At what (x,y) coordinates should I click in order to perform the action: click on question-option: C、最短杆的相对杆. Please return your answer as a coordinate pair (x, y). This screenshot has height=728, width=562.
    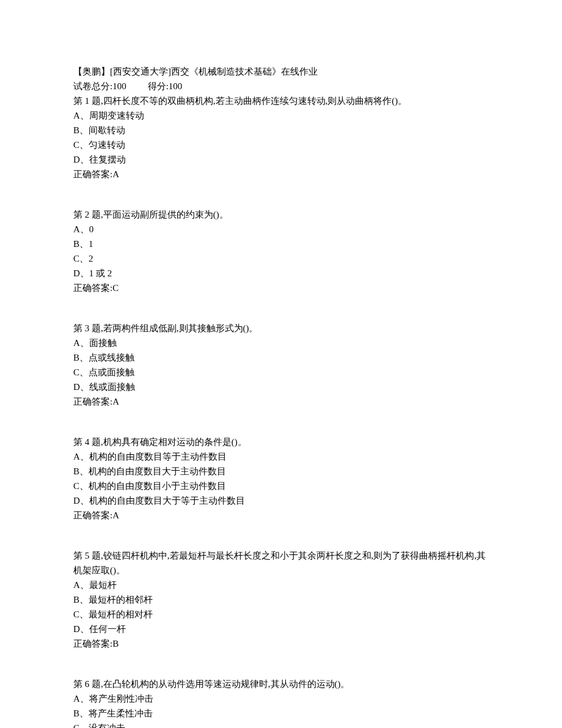
    Looking at the image, I should click on (281, 614).